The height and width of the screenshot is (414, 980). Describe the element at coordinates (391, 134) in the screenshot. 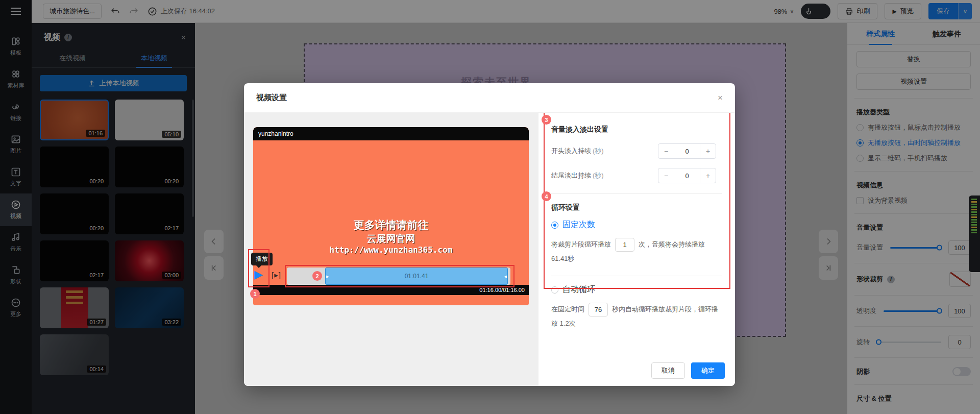

I see `video-player-titlebar: yunzhanintro` at that location.